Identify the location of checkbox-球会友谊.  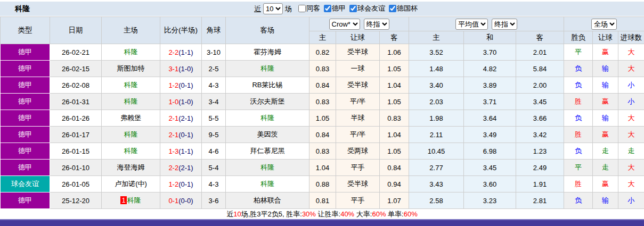
(353, 9).